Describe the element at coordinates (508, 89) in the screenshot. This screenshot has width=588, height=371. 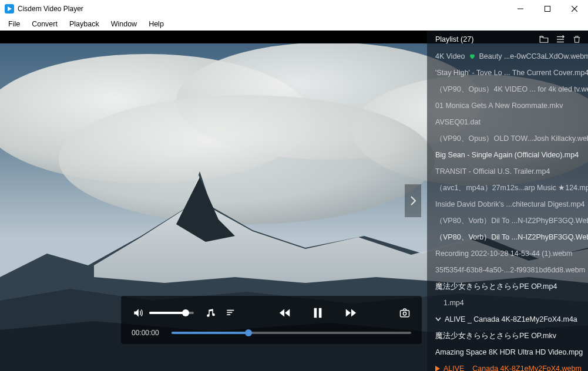
I see `playlist-item: （VP90、Opus）4K VIDEO ... for 4k oled tv.w…` at that location.